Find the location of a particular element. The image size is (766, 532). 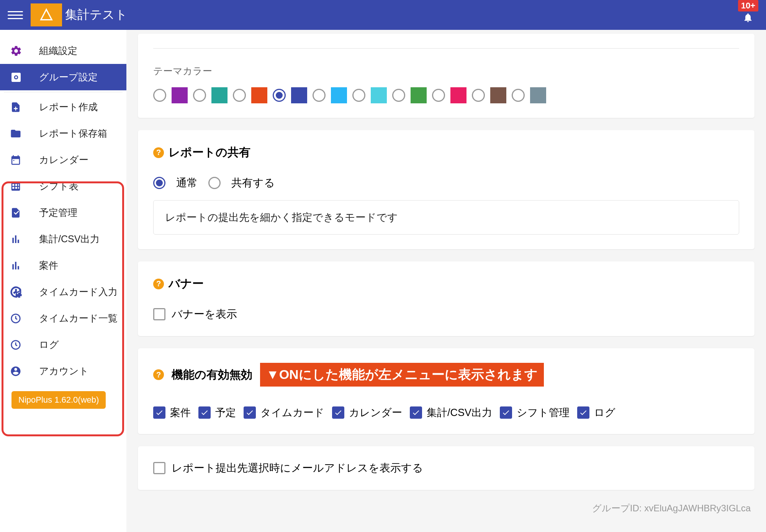

share-title: ? レポートの共有 is located at coordinates (446, 152).